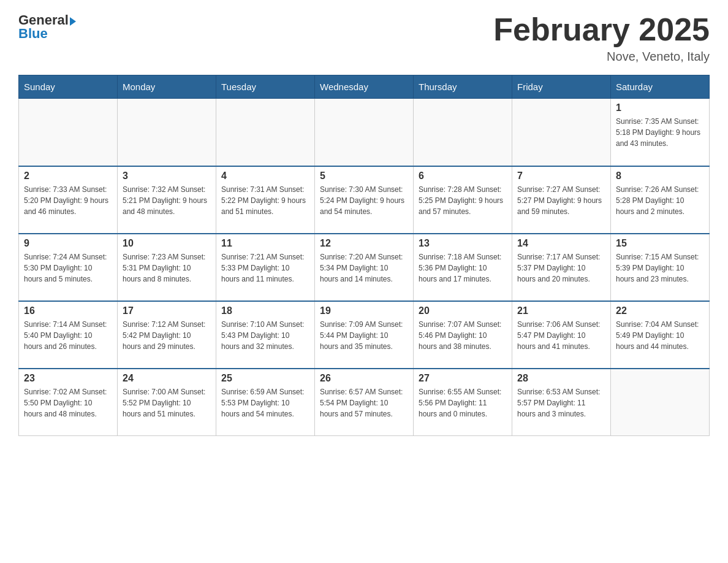 The height and width of the screenshot is (563, 728). I want to click on day-info: Sunrise: 7:09 AM Sunset: 5:44 PM Dayligh…, so click(364, 335).